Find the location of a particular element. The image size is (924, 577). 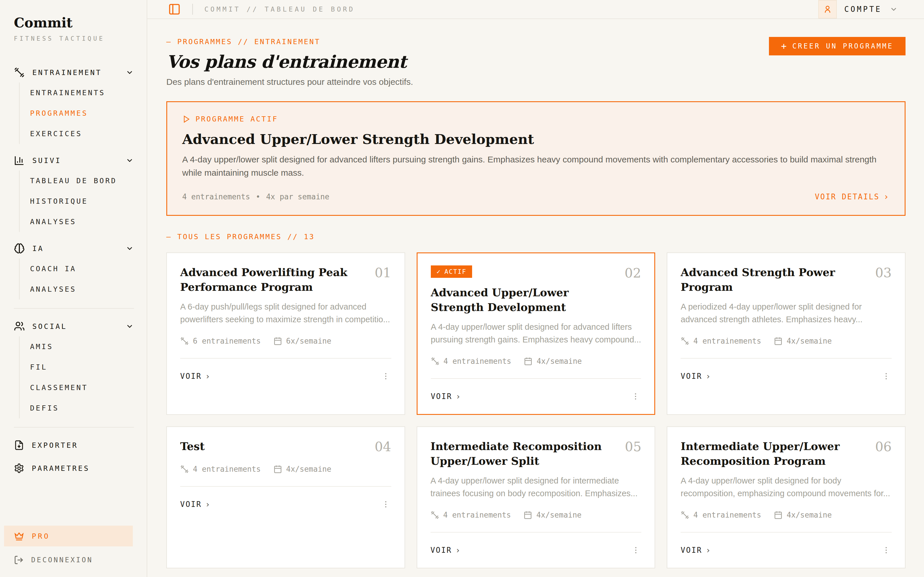

sidebar-item-exercices: EXERCICES is located at coordinates (82, 134).